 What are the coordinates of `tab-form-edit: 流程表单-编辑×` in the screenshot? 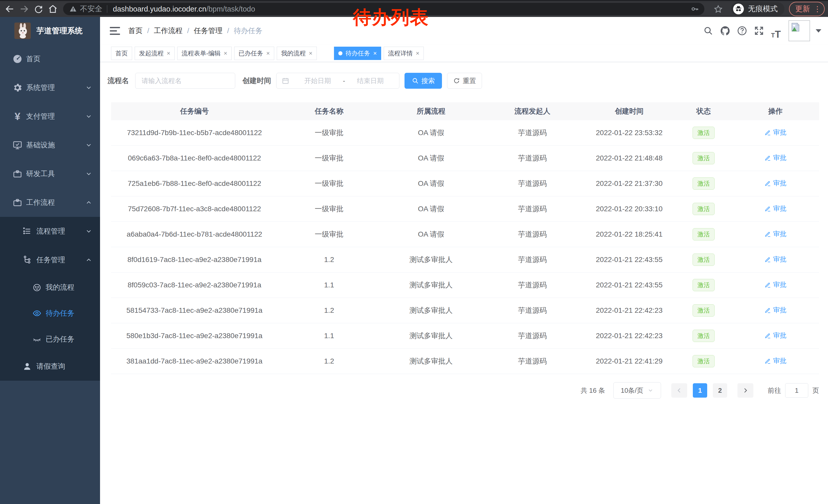 It's located at (204, 53).